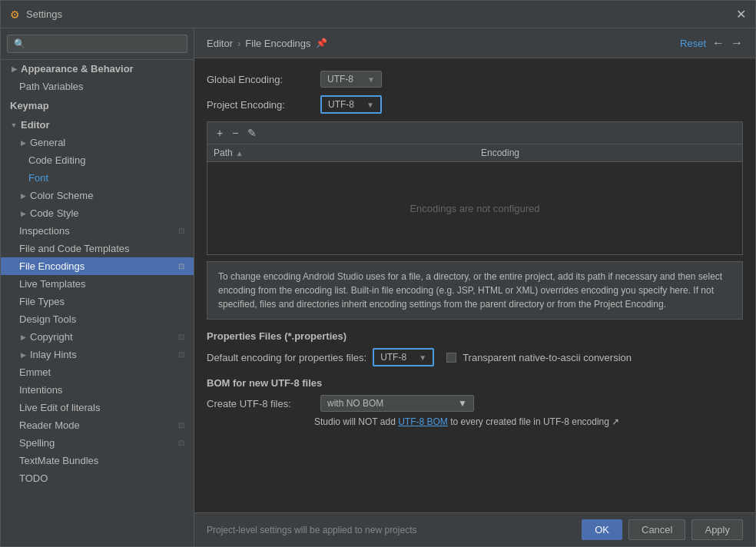 This screenshot has height=547, width=756. What do you see at coordinates (475, 422) in the screenshot?
I see `bom-note: Studio will NOT add UTF-8 BOM to every c…` at bounding box center [475, 422].